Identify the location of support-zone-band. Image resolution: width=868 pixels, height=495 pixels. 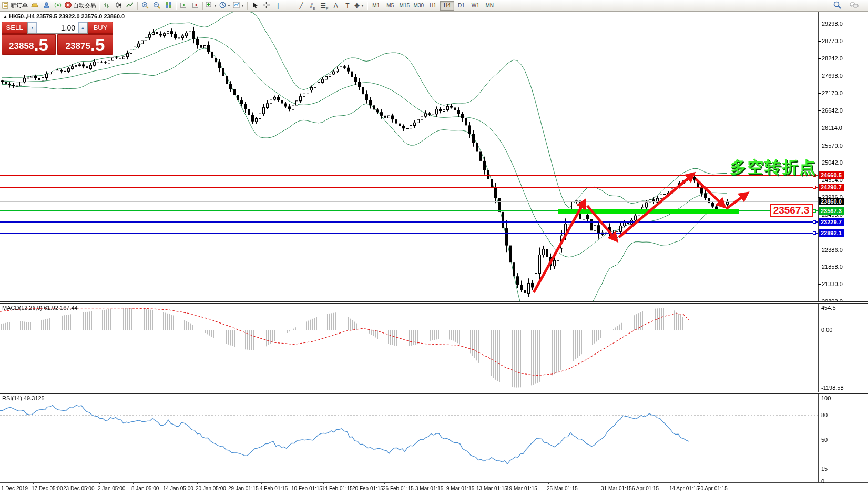
(648, 211).